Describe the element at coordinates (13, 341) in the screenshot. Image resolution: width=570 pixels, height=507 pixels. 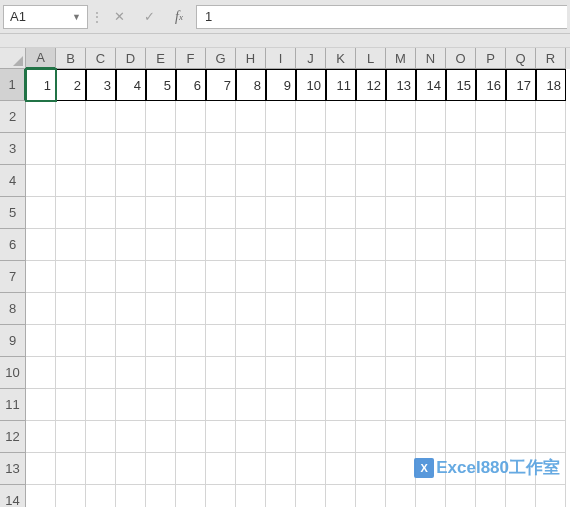
I see `row-header-9: 9` at that location.